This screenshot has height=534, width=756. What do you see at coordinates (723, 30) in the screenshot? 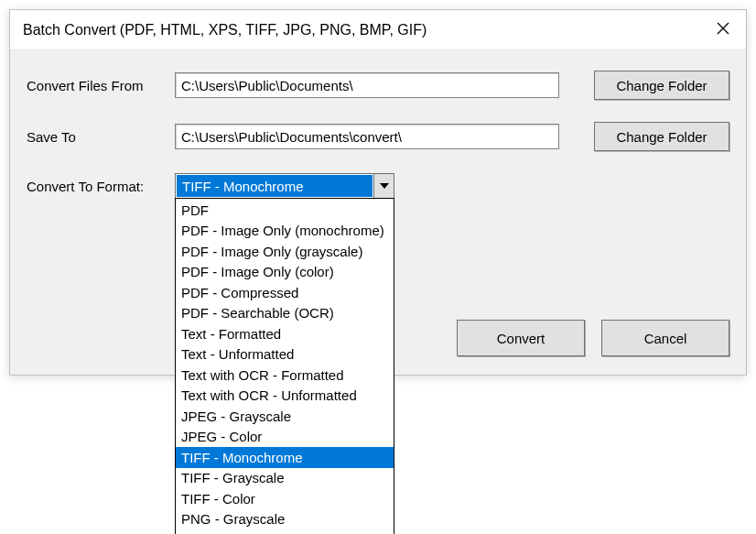
I see `close-button` at bounding box center [723, 30].